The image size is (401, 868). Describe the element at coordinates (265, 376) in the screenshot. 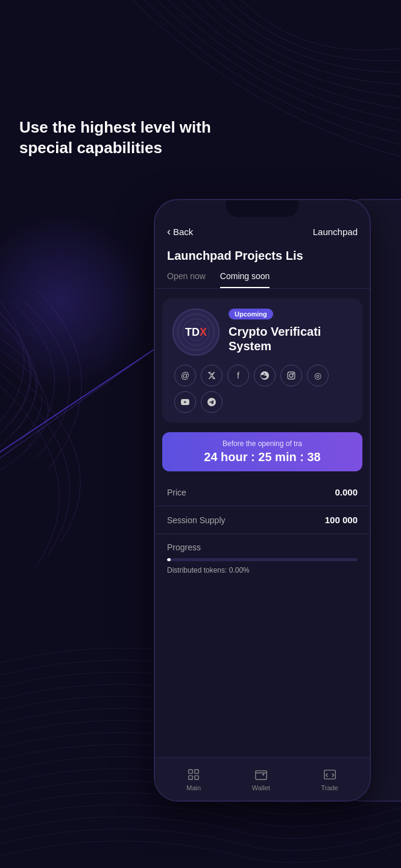

I see `social-icon-reddit` at that location.